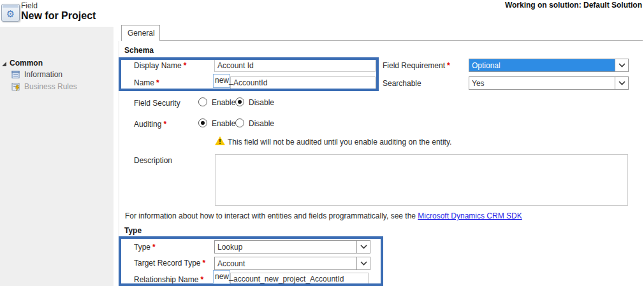 This screenshot has height=286, width=644. Describe the element at coordinates (29, 6) in the screenshot. I see `entity-type-label: Field` at that location.